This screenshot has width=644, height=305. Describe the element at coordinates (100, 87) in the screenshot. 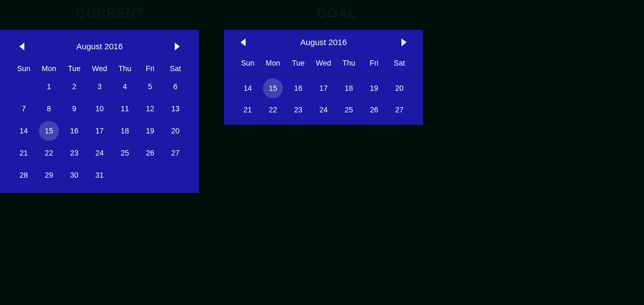

I see `day-cell: 3` at that location.